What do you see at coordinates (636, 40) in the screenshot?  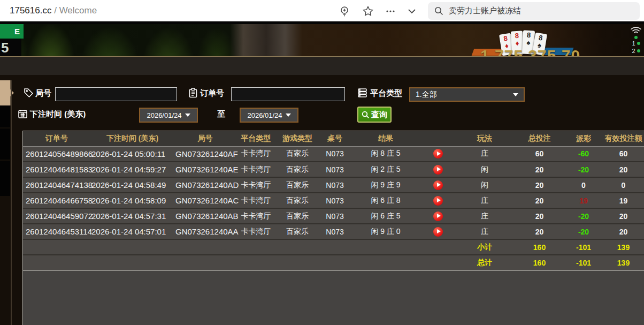 I see `connection-panel: 1 2` at bounding box center [636, 40].